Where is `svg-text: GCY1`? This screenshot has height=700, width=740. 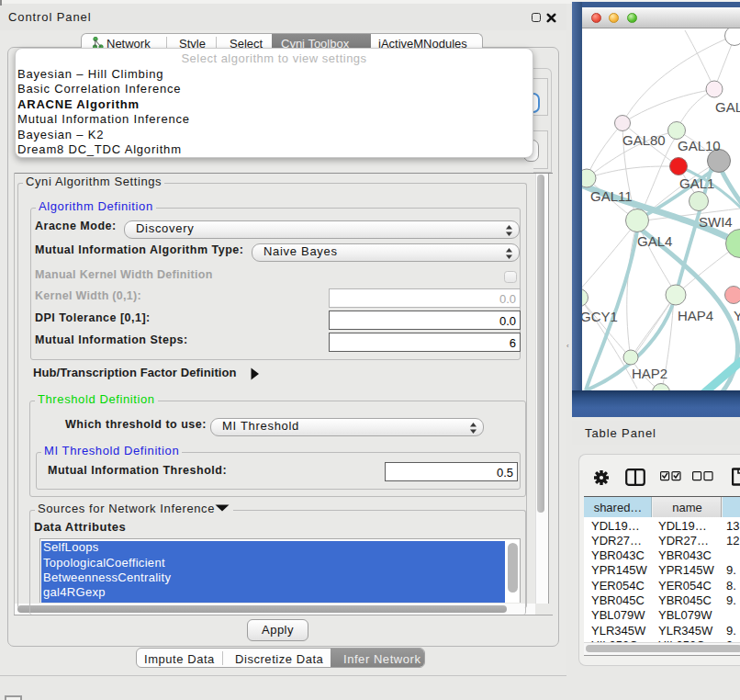
svg-text: GCY1 is located at coordinates (600, 316).